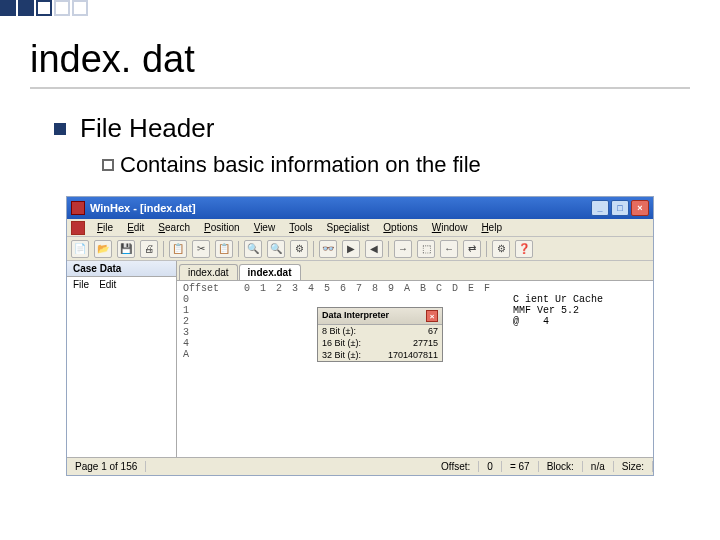  Describe the element at coordinates (426, 249) in the screenshot. I see `toolbar-button: ⬚` at that location.